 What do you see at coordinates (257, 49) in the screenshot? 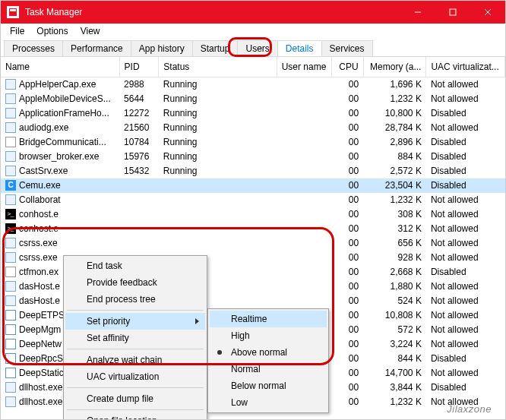
I see `tab-users: Users` at bounding box center [257, 49].